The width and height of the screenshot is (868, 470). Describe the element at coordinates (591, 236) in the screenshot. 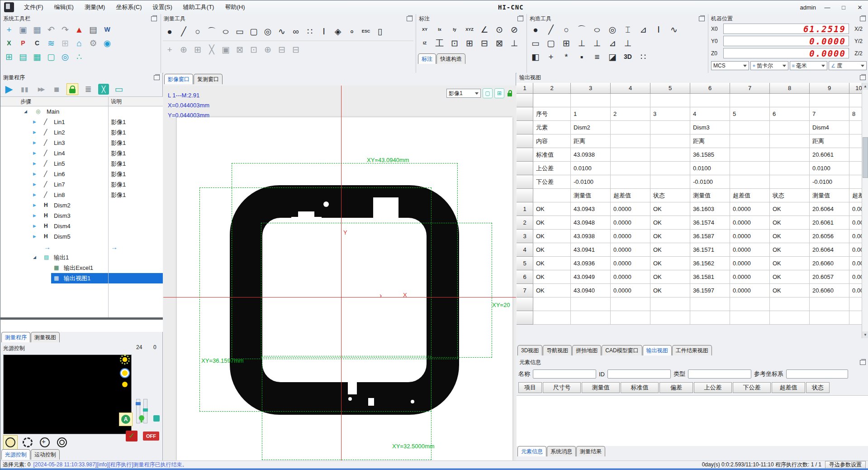

I see `table-cell: 43.0938` at that location.